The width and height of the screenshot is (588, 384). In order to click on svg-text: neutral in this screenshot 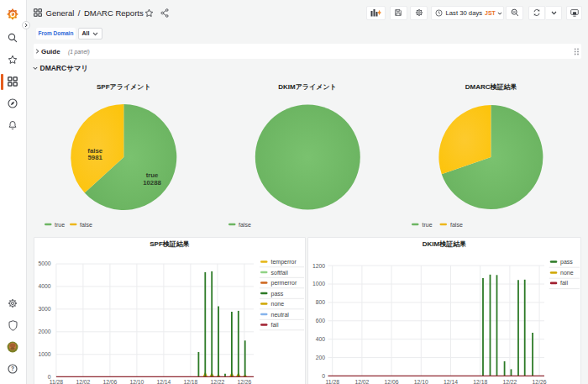, I will do `click(281, 314)`.